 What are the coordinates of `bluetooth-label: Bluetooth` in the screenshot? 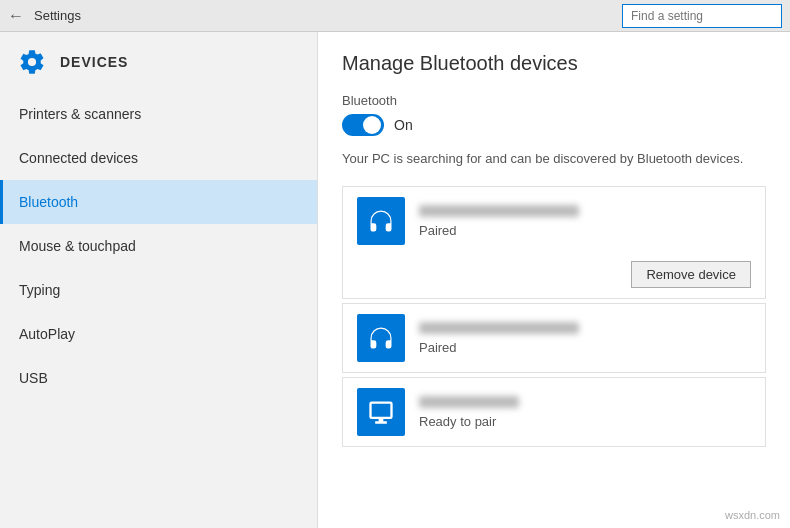 It's located at (554, 100).